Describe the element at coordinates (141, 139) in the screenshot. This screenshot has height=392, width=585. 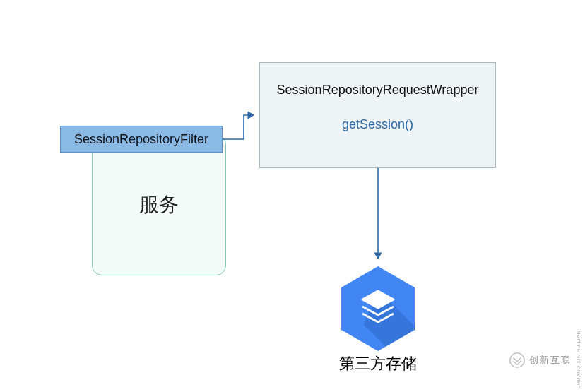
I see `filter-box: SessionRepositoryFilter` at that location.